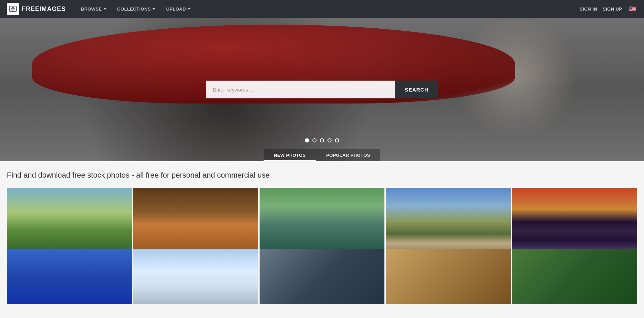 This screenshot has width=644, height=318. What do you see at coordinates (575, 219) in the screenshot?
I see `photo-sunset-image` at bounding box center [575, 219].